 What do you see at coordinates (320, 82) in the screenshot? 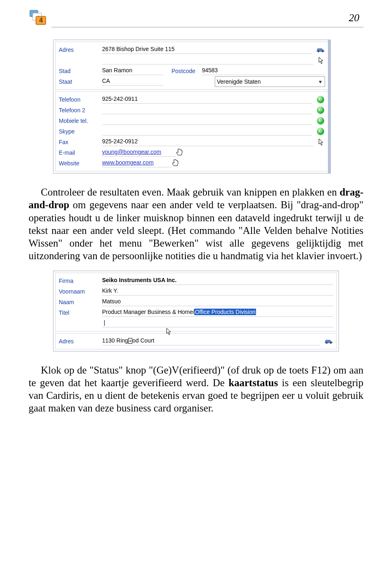
I see `chevron-down-icon: ▾` at bounding box center [320, 82].